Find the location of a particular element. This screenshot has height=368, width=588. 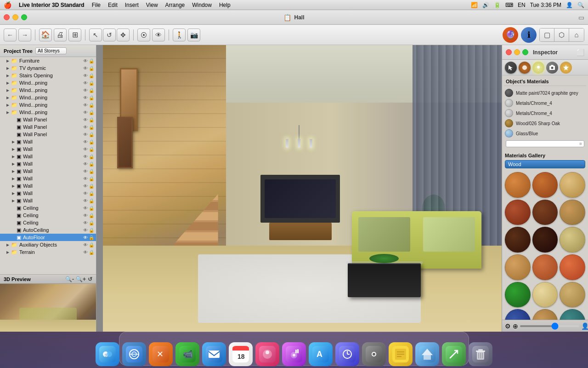

material-item-4: Wood/026 Sharp Oak is located at coordinates (545, 123).